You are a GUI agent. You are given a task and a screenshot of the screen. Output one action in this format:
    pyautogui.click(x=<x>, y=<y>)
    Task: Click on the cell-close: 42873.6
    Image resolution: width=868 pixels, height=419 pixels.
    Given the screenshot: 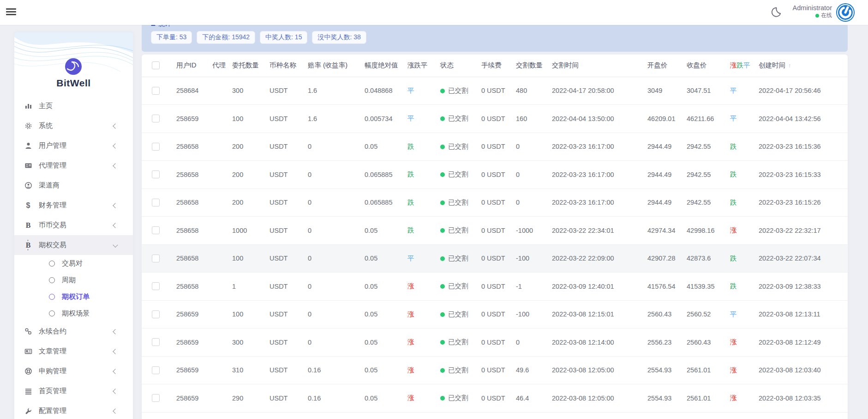 What is the action you would take?
    pyautogui.click(x=703, y=259)
    